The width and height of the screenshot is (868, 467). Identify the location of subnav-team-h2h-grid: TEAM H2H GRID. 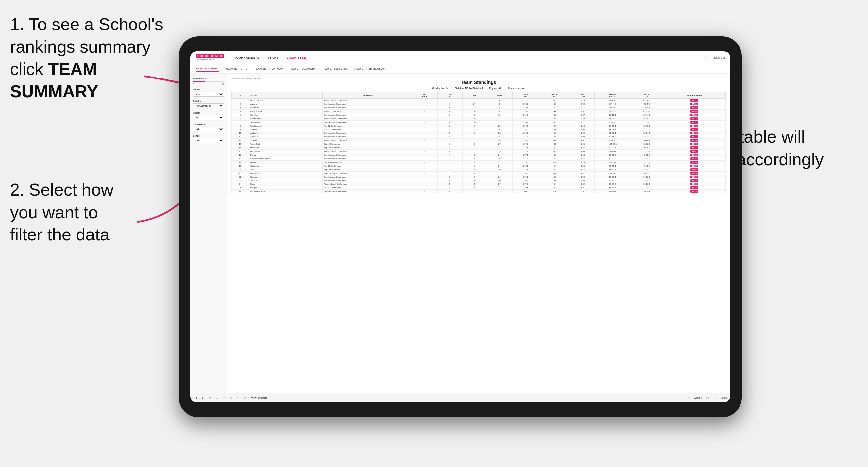
(237, 69).